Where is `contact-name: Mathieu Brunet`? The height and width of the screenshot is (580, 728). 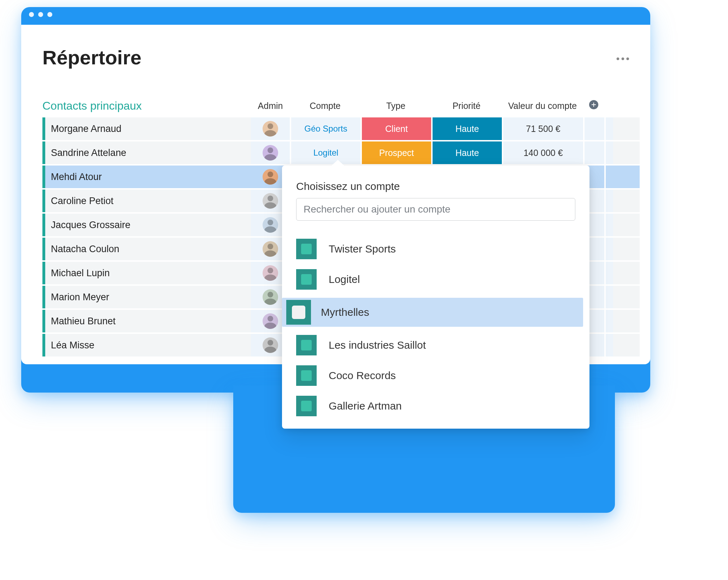
contact-name: Mathieu Brunet is located at coordinates (148, 321).